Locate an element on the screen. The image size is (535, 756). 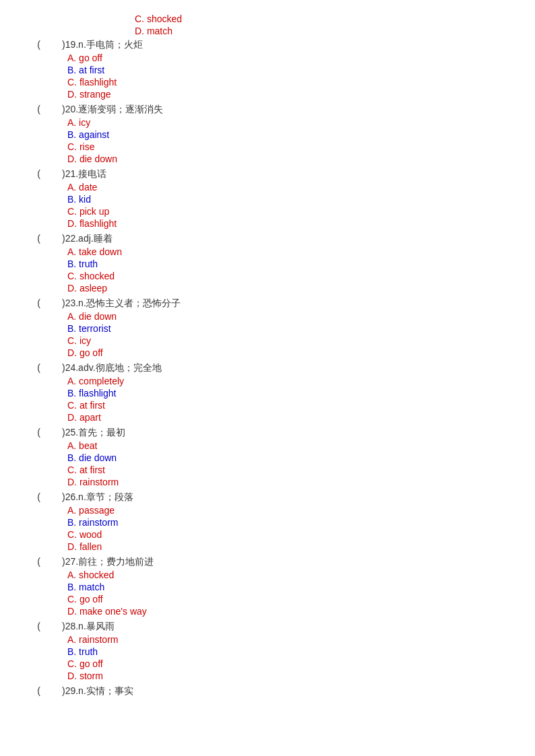
q25-content: )25.首先；最初 is located at coordinates (84, 433).